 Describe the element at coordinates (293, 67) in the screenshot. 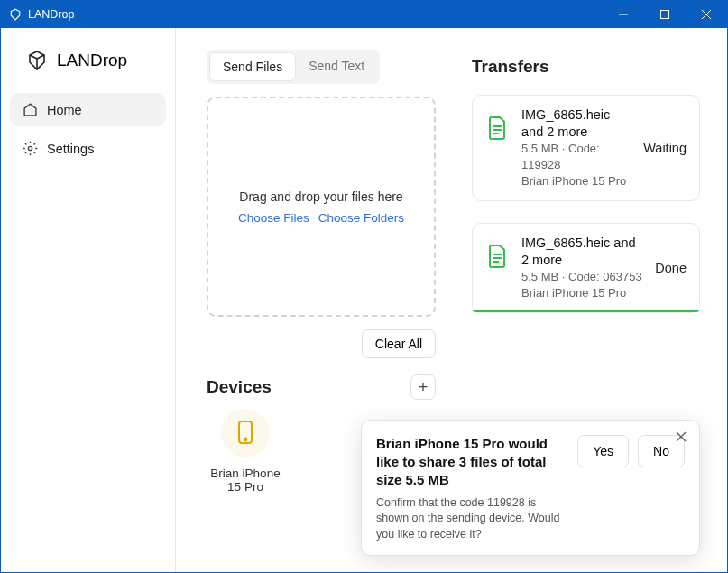

I see `send-tabs: Send Files Send Text` at that location.